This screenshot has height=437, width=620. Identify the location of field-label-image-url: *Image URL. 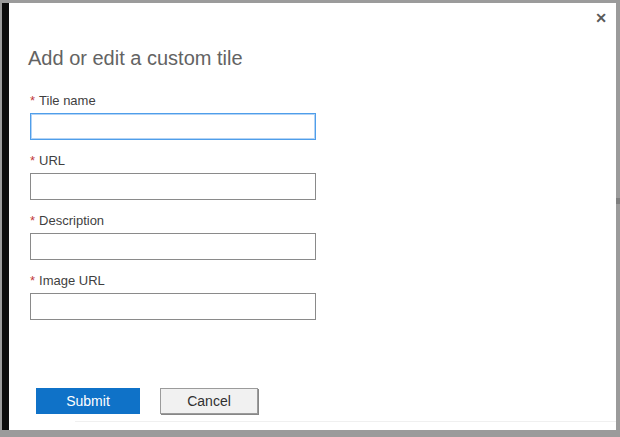
(68, 281).